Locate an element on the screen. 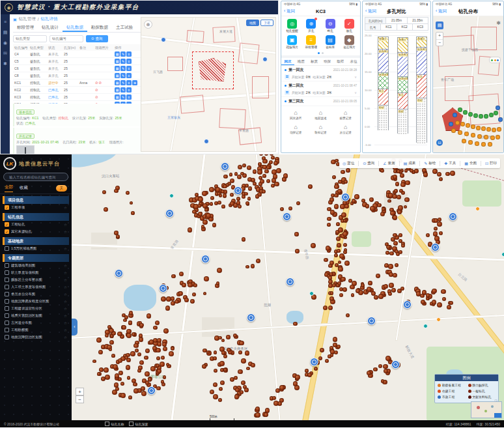 Image resolution: width=504 pixels, height=430 pixels. record-tab: 水位 is located at coordinates (354, 61).